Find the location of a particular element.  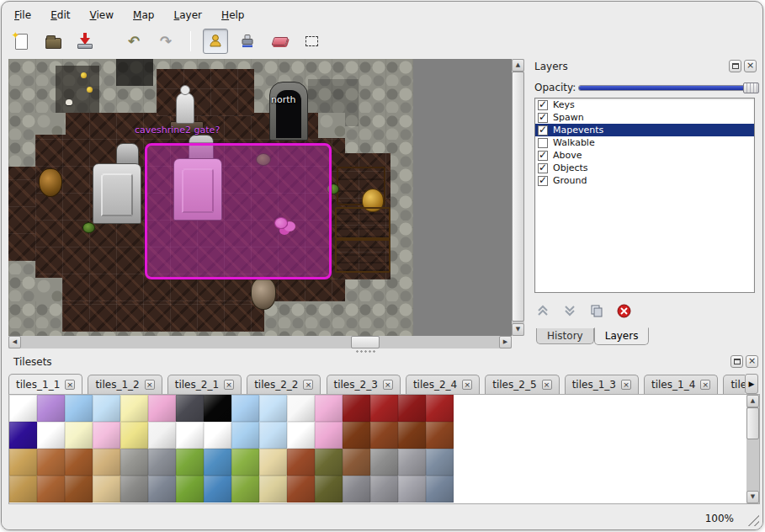

tab-history: History is located at coordinates (566, 337).